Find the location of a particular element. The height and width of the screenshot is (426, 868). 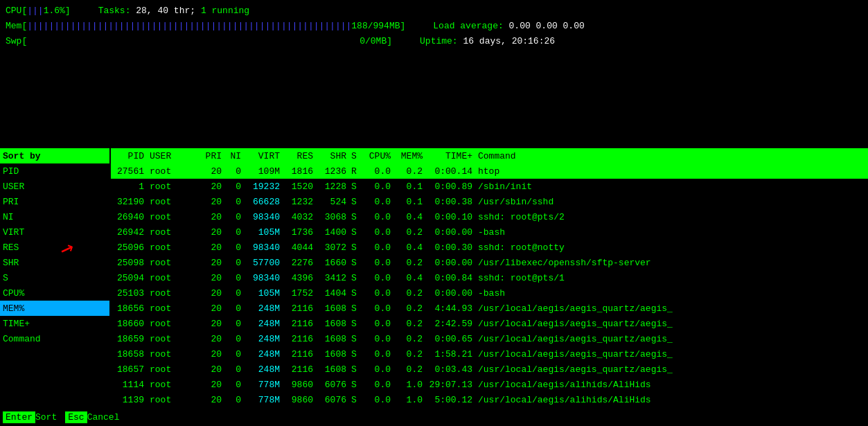

col-header-s: S is located at coordinates (355, 157).